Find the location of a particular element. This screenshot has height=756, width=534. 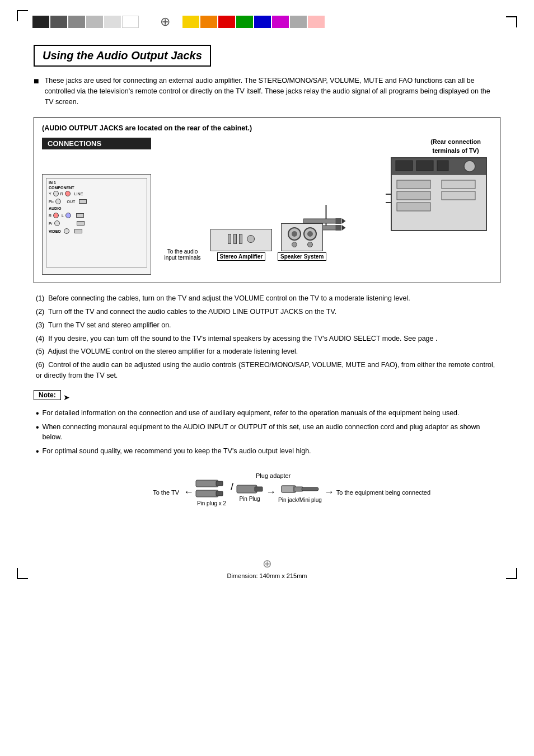

speaker-label: Speaker System is located at coordinates (302, 256).